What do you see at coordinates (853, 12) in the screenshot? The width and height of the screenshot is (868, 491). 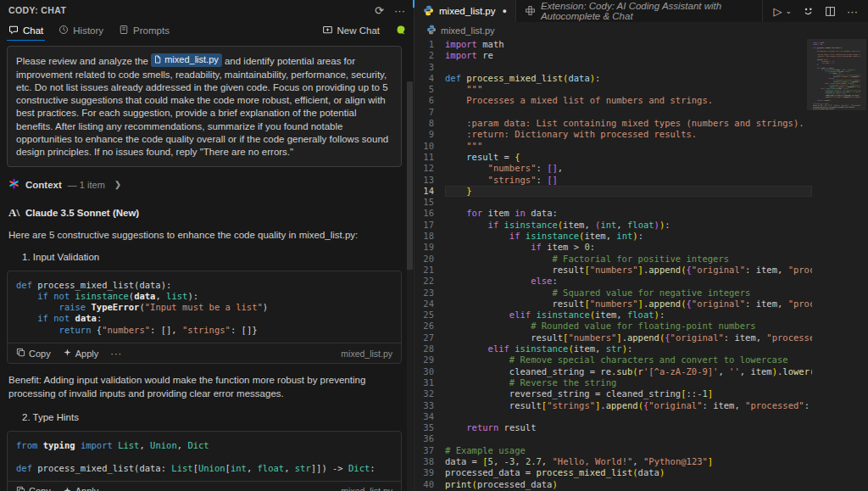 I see `editor-more-icon: ···` at bounding box center [853, 12].